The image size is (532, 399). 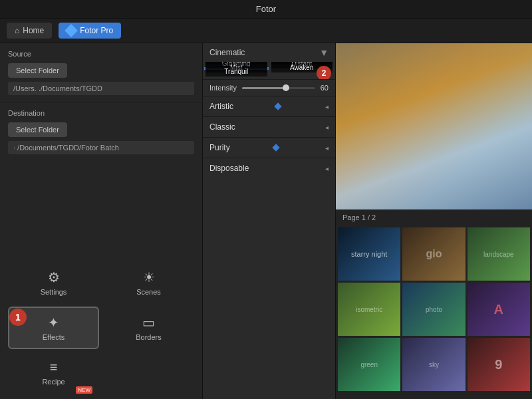 What do you see at coordinates (269, 126) in the screenshot?
I see `classic-section: Classic ◂` at bounding box center [269, 126].